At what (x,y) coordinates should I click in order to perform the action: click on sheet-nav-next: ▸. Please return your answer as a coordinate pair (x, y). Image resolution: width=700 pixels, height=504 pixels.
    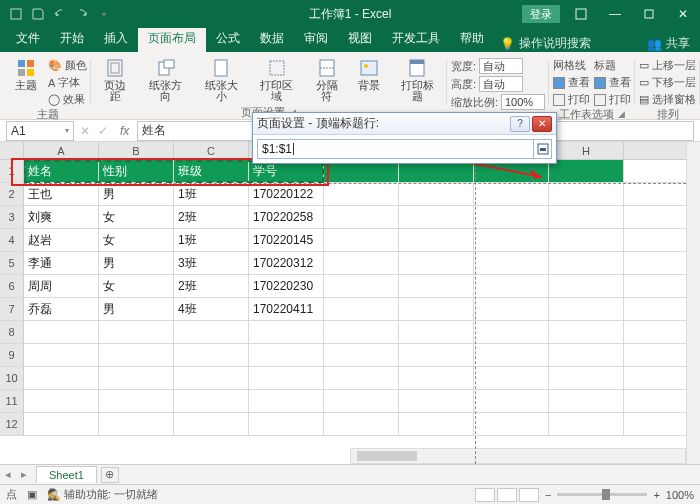
    Looking at the image, I should click on (24, 474).